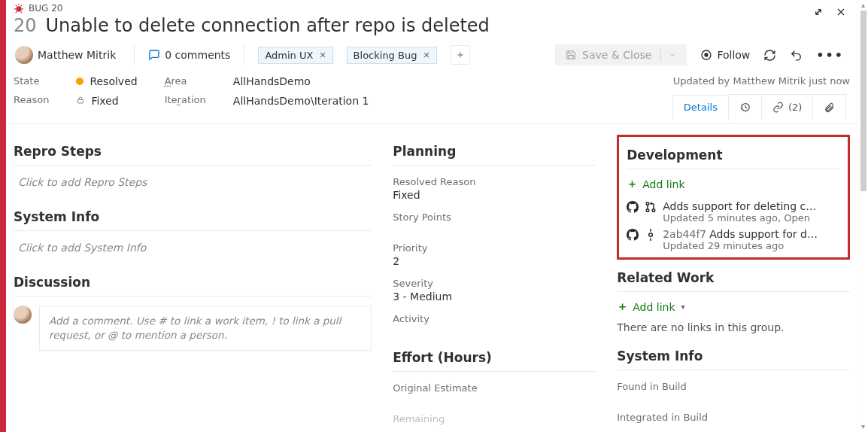 The height and width of the screenshot is (432, 868). I want to click on dev-item-subtitle: Updated 5 minutes ago, Open, so click(742, 218).